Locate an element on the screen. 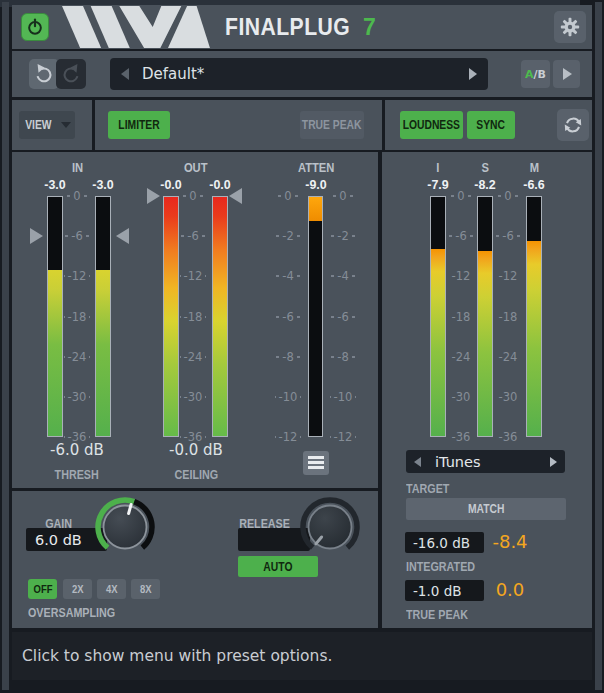 The width and height of the screenshot is (604, 693). threshold-handle-zone is located at coordinates (80, 316).